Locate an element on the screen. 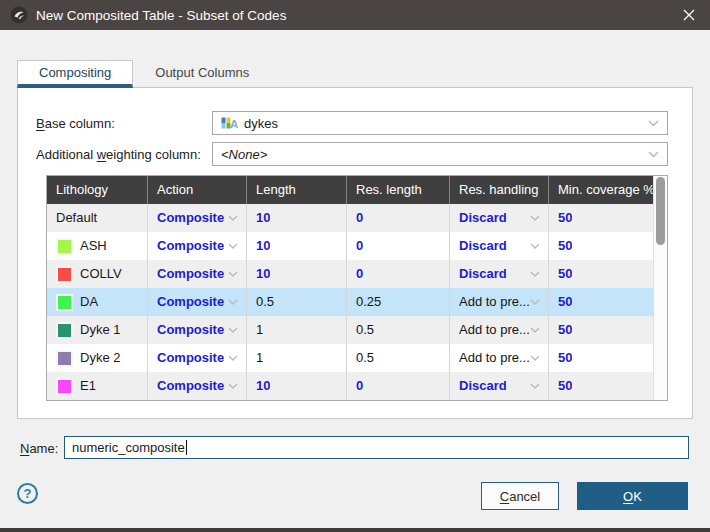 The width and height of the screenshot is (710, 532). base-column-value: dykes is located at coordinates (261, 124).